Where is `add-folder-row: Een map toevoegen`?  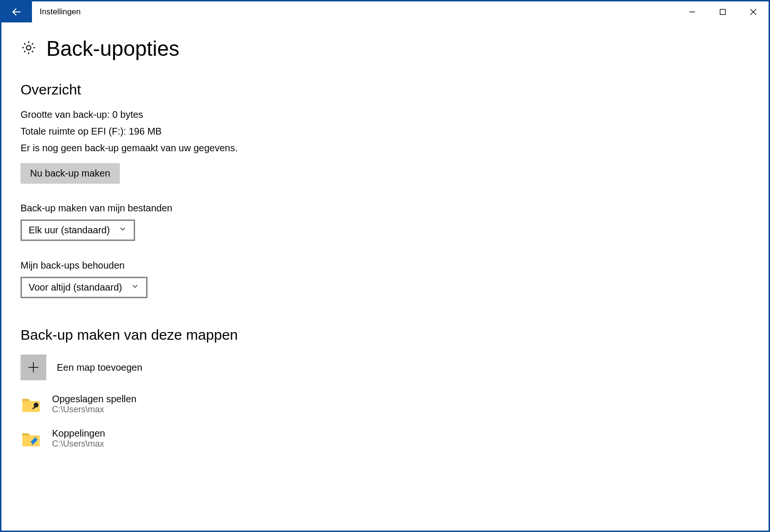
add-folder-row: Een map toevoegen is located at coordinates (385, 367).